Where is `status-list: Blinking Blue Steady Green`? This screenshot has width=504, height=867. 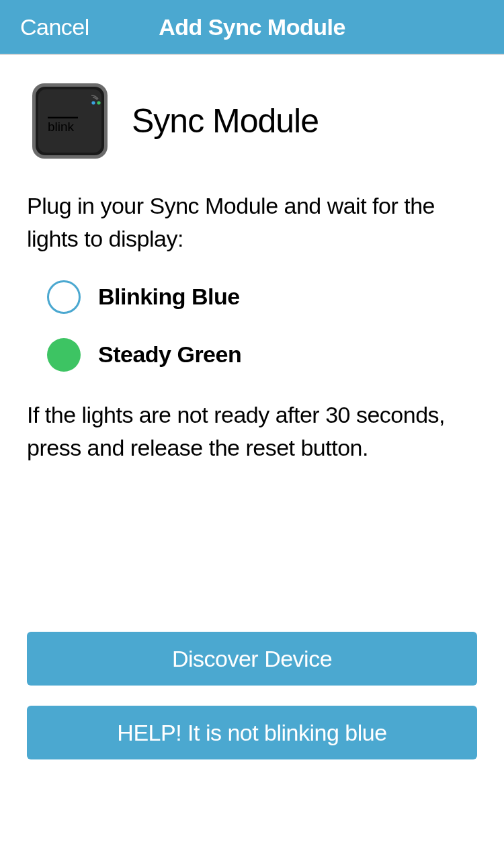
status-list: Blinking Blue Steady Green is located at coordinates (262, 326).